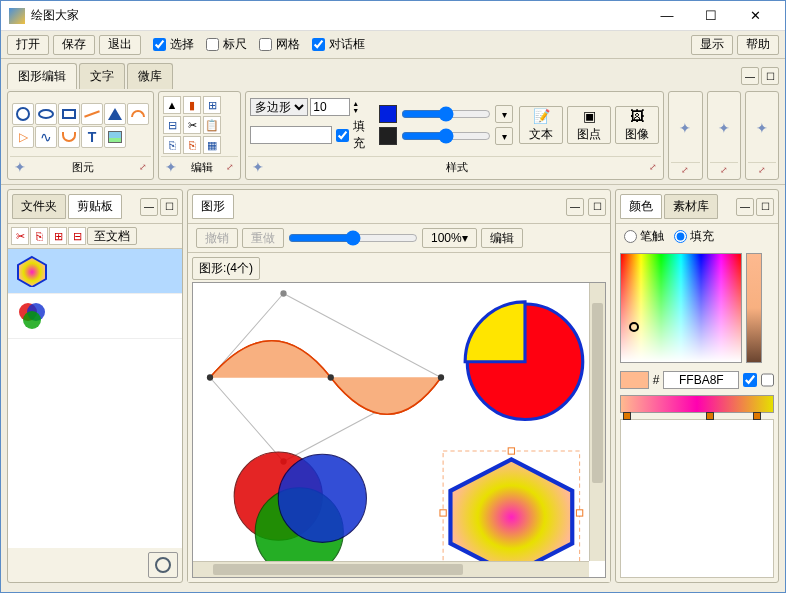 Image resolution: width=786 pixels, height=593 pixels. Describe the element at coordinates (192, 145) in the screenshot. I see `duplicate-icon: ⎘` at that location.